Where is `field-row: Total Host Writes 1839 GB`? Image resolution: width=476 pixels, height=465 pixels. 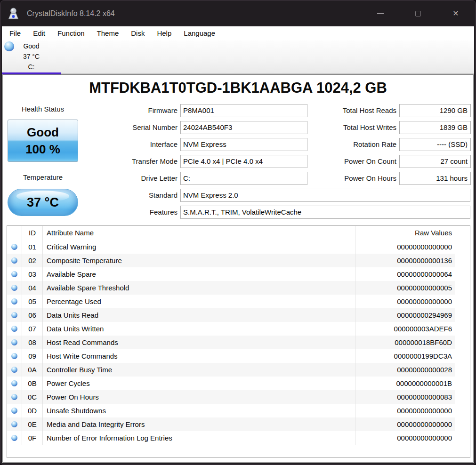
field-row: Total Host Writes 1839 GB is located at coordinates (378, 128).